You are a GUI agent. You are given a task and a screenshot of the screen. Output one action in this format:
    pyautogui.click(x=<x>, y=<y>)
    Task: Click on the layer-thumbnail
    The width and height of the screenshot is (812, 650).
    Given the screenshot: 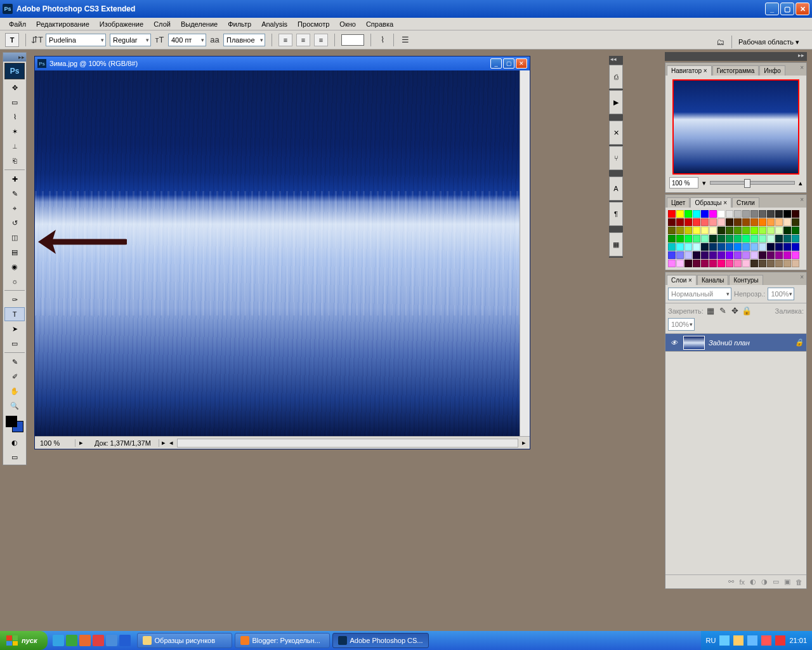 What is the action you would take?
    pyautogui.click(x=694, y=343)
    